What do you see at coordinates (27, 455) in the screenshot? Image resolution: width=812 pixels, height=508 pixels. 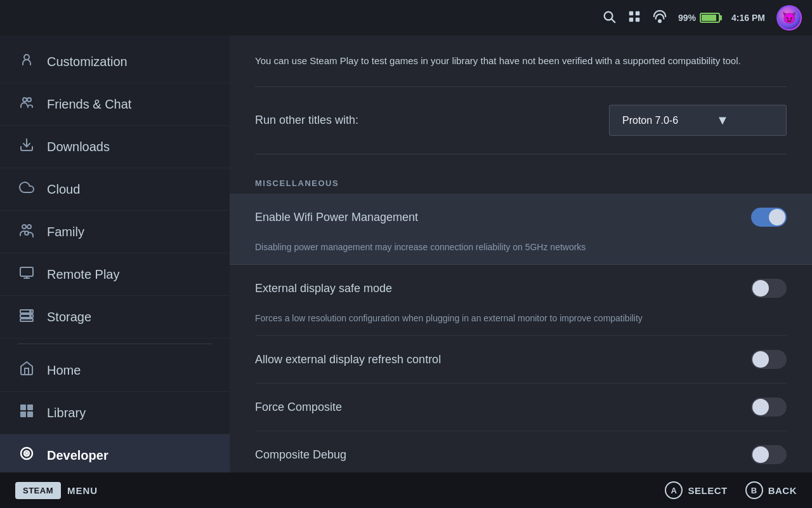 I see `developer-icon` at bounding box center [27, 455].